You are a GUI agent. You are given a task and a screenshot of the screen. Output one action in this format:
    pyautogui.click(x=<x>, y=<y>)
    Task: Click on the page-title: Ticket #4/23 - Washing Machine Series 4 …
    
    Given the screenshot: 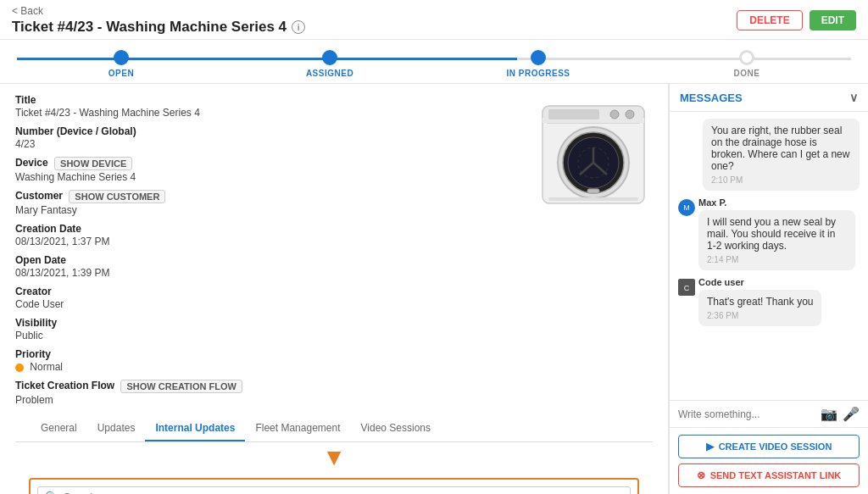 What is the action you would take?
    pyautogui.click(x=159, y=27)
    